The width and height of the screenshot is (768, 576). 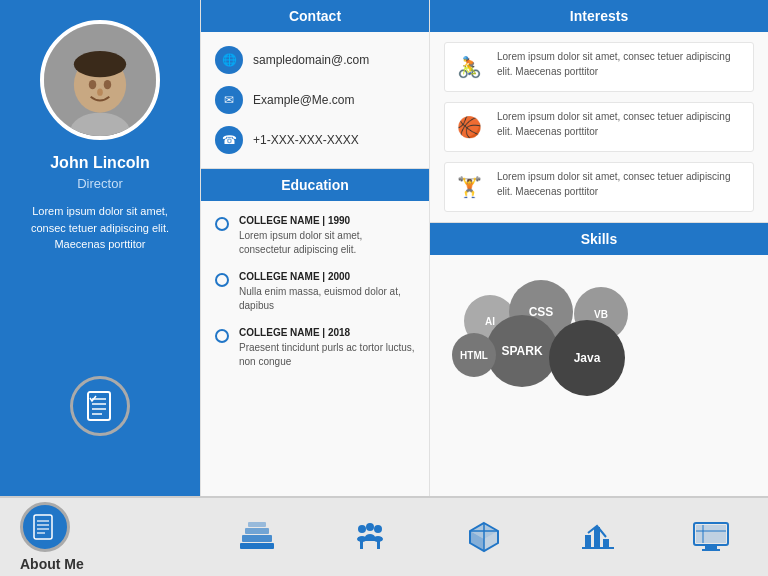 What do you see at coordinates (622, 184) in the screenshot?
I see `interest-text-3: Lorem ipsum dolor sit amet, consec tetue…` at bounding box center [622, 184].